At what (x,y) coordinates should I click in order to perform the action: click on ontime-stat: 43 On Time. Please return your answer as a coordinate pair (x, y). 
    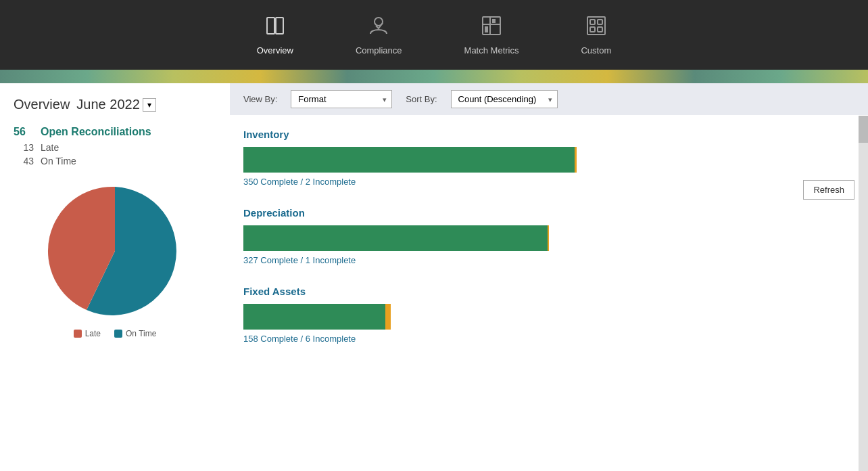
    Looking at the image, I should click on (115, 161).